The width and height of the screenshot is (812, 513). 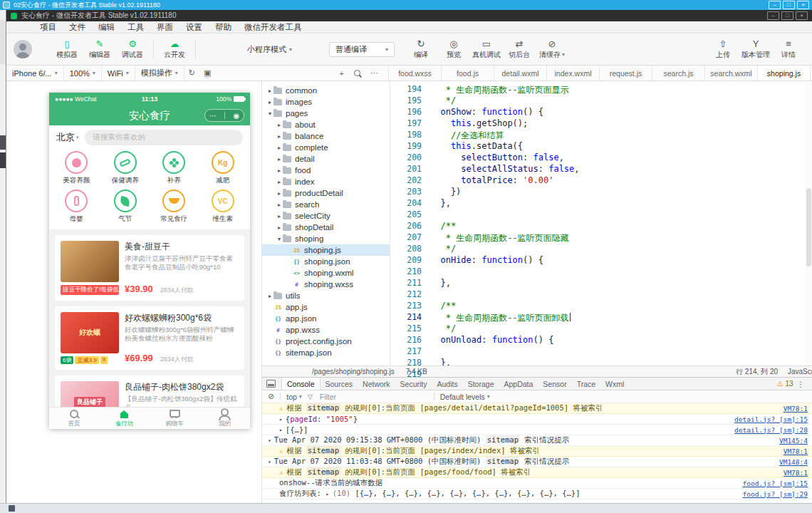 I want to click on compile-button: ↻编译, so click(x=421, y=50).